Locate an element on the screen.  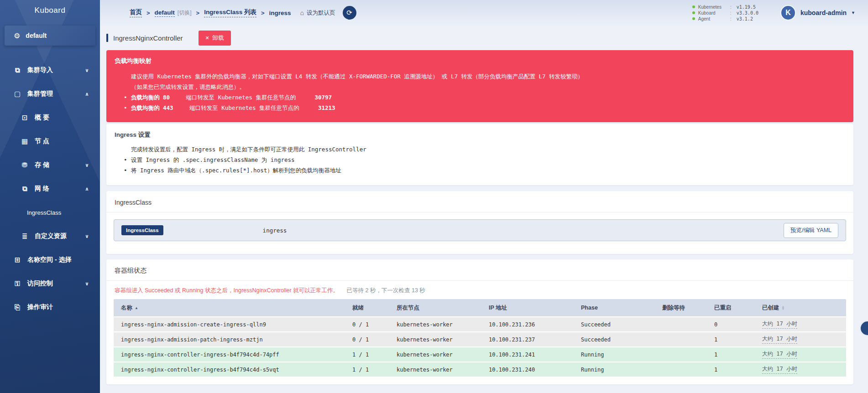
menu-label: 访问控制 is located at coordinates (40, 284).